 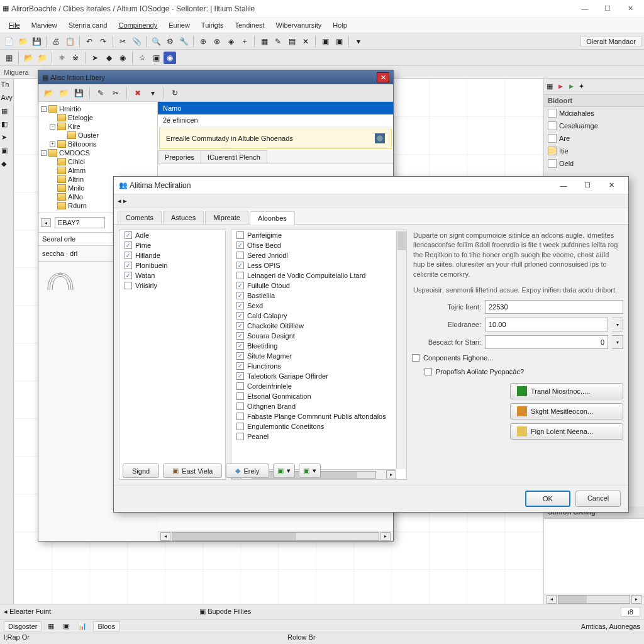 I want to click on tb-icon: ※, so click(x=75, y=58).